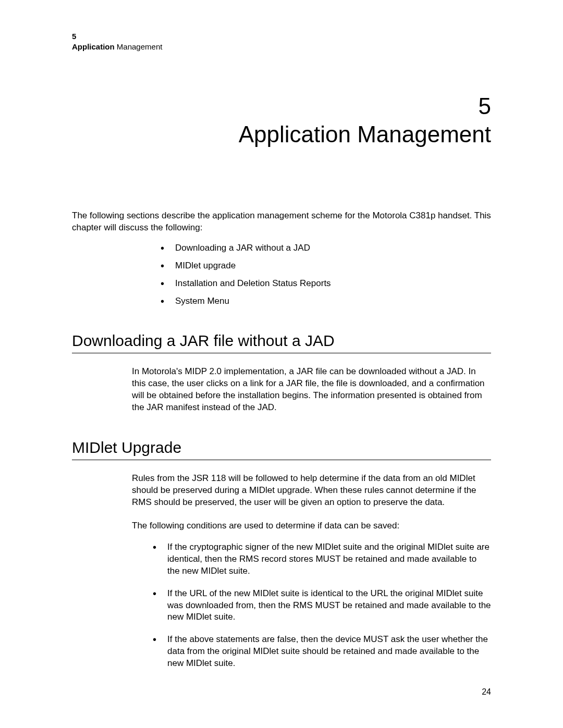 Image resolution: width=563 pixels, height=728 pixels. I want to click on intro-paragraph: The following sections describe the appl…, so click(282, 222).